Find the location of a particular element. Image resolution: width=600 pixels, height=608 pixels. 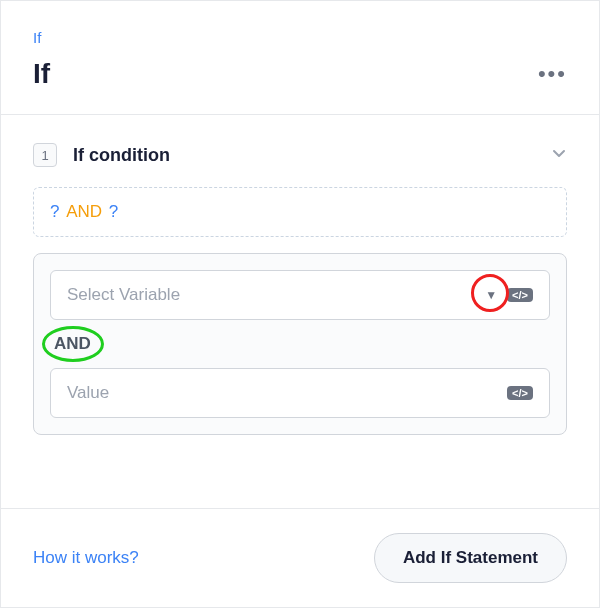

value-input: Value </> is located at coordinates (300, 393).